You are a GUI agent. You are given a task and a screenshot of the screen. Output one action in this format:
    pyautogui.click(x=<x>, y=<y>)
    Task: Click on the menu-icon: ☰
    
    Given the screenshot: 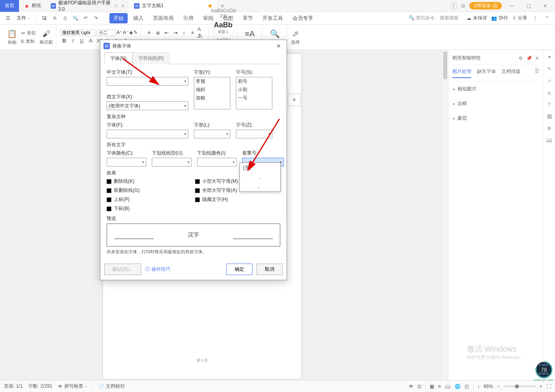 What is the action you would take?
    pyautogui.click(x=8, y=18)
    